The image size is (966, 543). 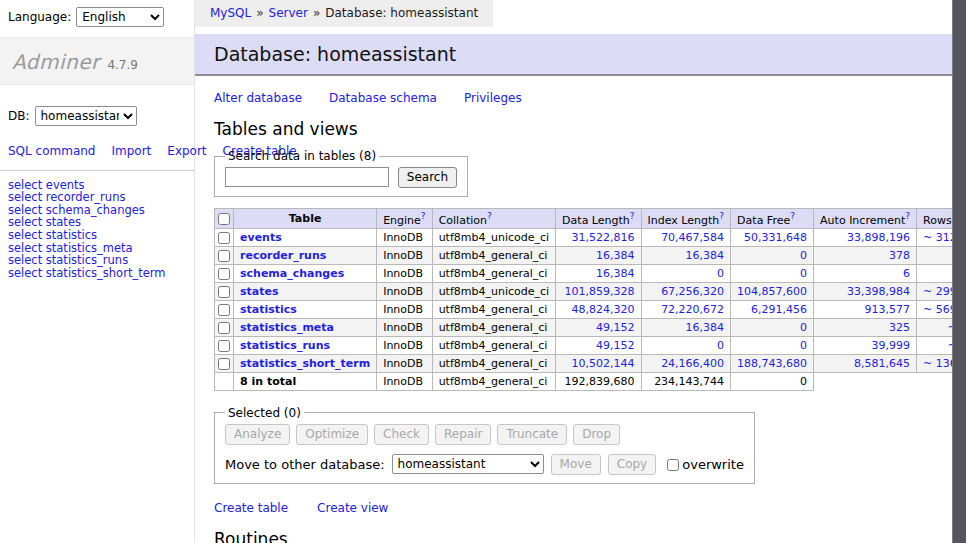 I want to click on vertical-scrollbar, so click(x=959, y=272).